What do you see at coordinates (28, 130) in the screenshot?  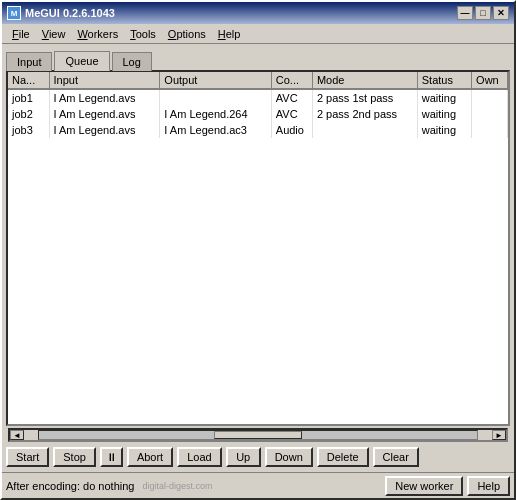 I see `cell-name: job3` at bounding box center [28, 130].